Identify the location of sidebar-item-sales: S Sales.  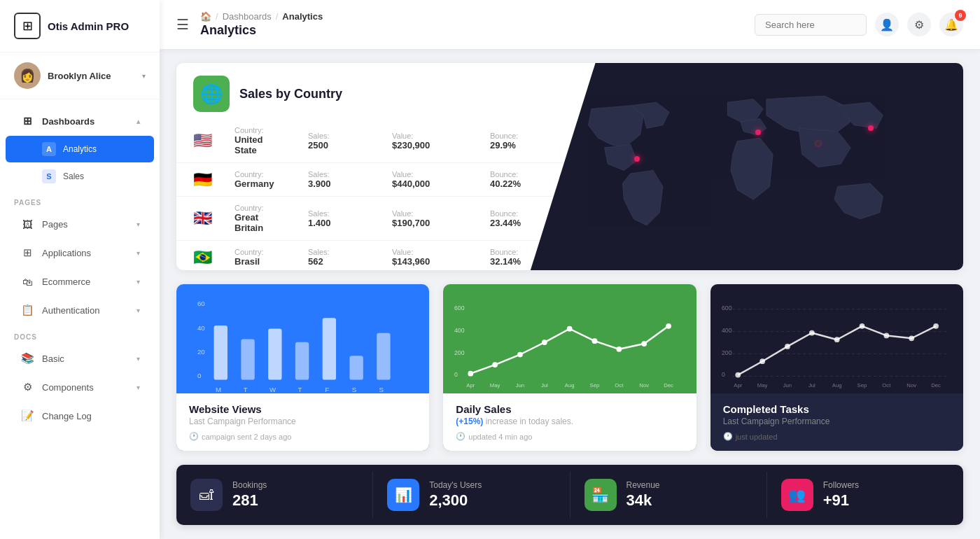
(80, 176).